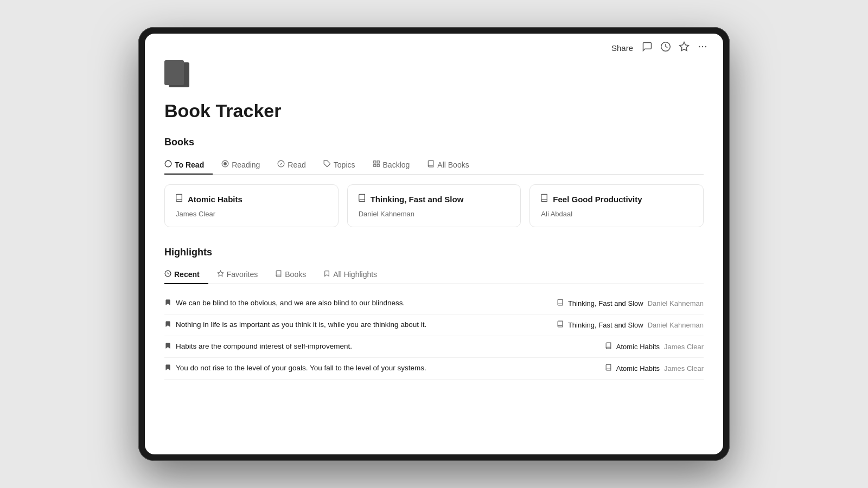 This screenshot has height=488, width=868. Describe the element at coordinates (174, 73) in the screenshot. I see `logo-book-front` at that location.